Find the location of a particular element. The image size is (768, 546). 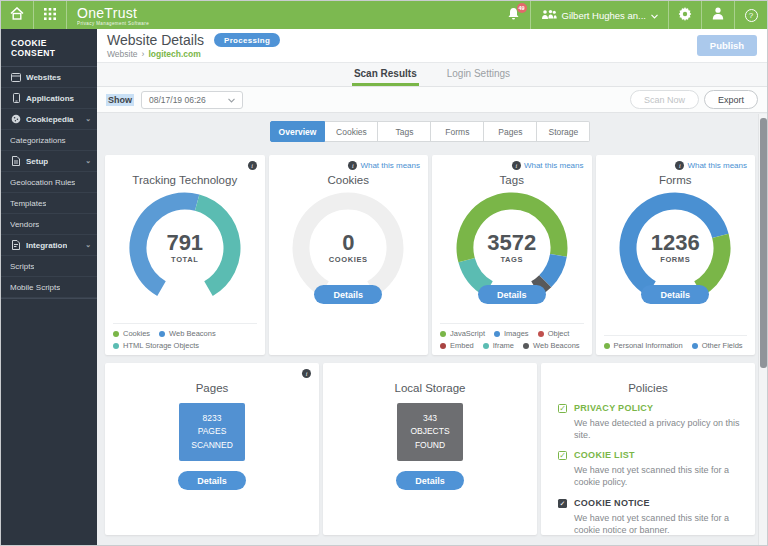

help-button: ? is located at coordinates (751, 15).